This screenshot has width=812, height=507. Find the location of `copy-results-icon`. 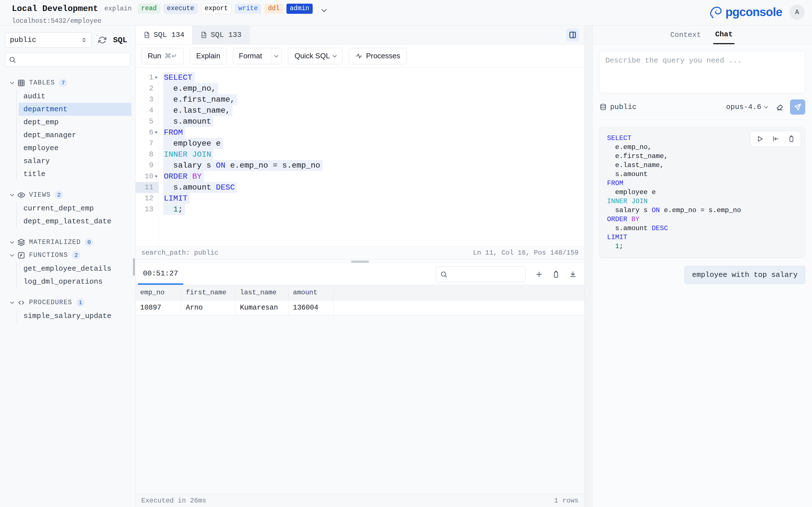

copy-results-icon is located at coordinates (556, 274).